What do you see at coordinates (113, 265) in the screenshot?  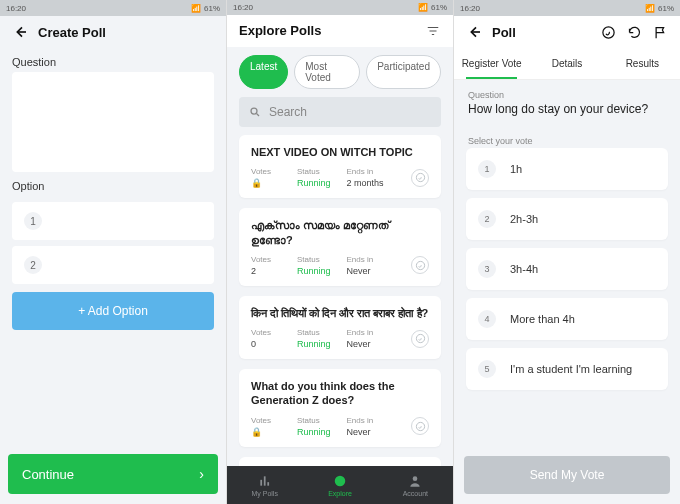 I see `option-2: 2` at bounding box center [113, 265].